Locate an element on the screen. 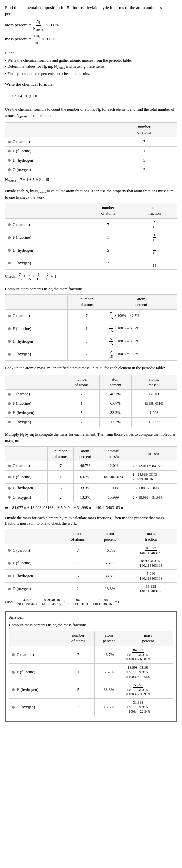  table-row: O (oxygen) 2 13.3% 15.999 2 × 15.999 = 3… is located at coordinates (91, 497).